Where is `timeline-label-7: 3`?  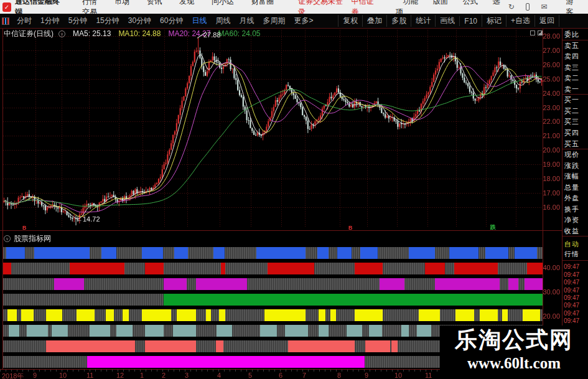 timeline-label-7: 3 is located at coordinates (187, 375).